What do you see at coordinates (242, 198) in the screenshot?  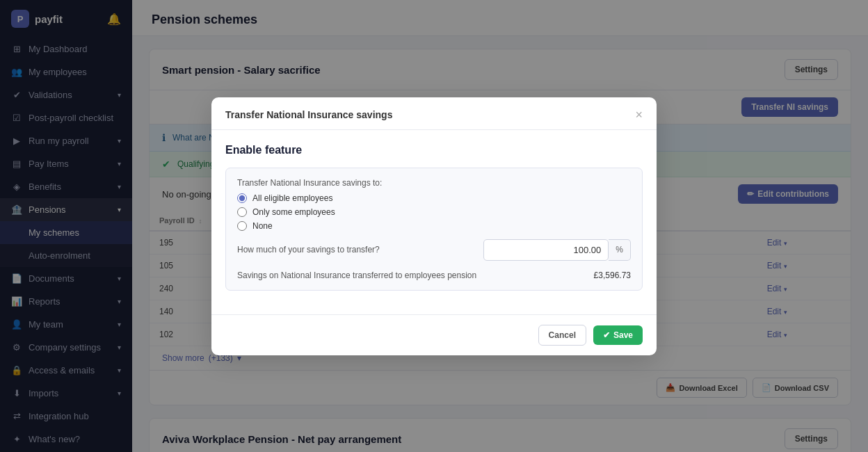 I see `radio-all-input` at bounding box center [242, 198].